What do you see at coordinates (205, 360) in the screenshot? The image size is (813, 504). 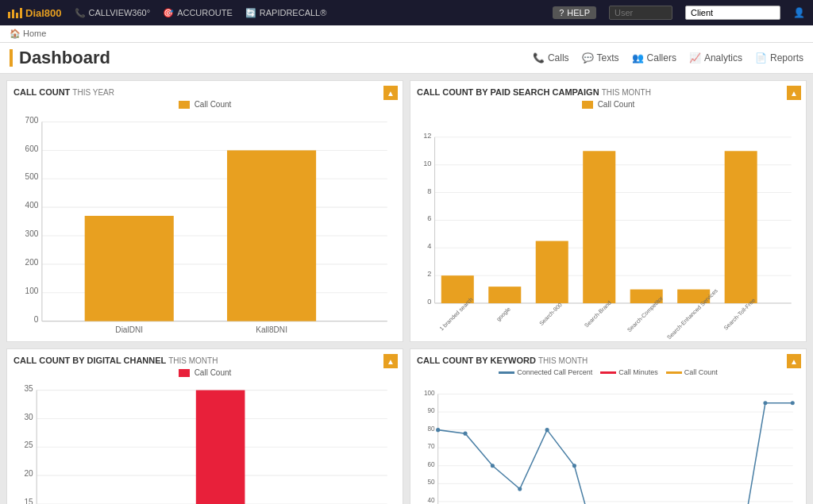 I see `call-count-digital-title: CALL COUNT BY DIGITAL CHANNEL this Month` at bounding box center [205, 360].